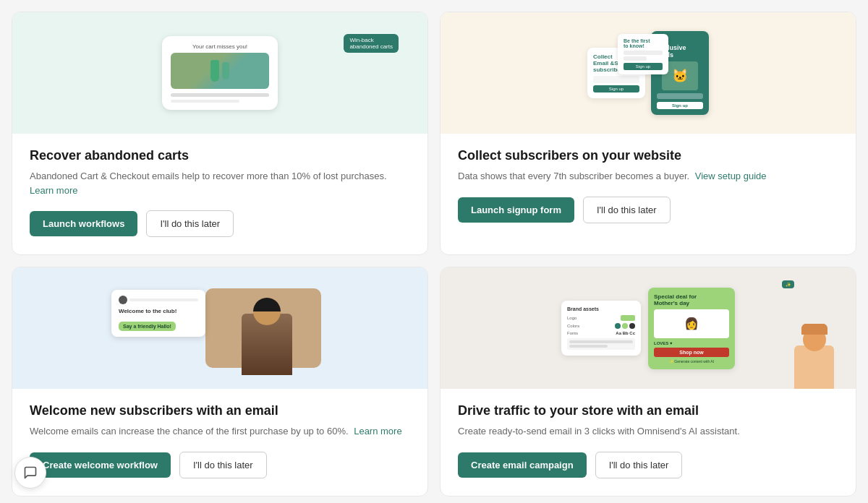 The height and width of the screenshot is (503, 868). Describe the element at coordinates (267, 305) in the screenshot. I see `hair` at that location.